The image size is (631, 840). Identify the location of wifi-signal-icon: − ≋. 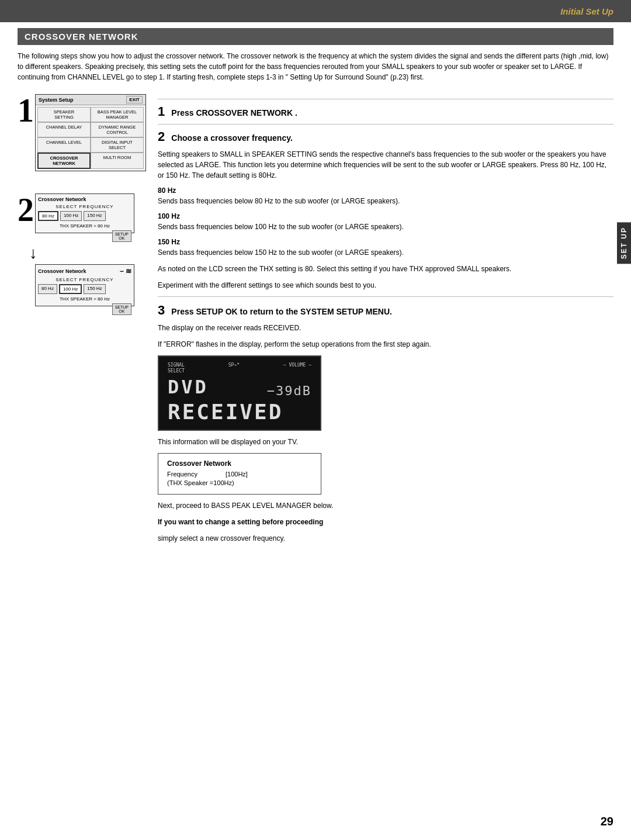
(126, 271).